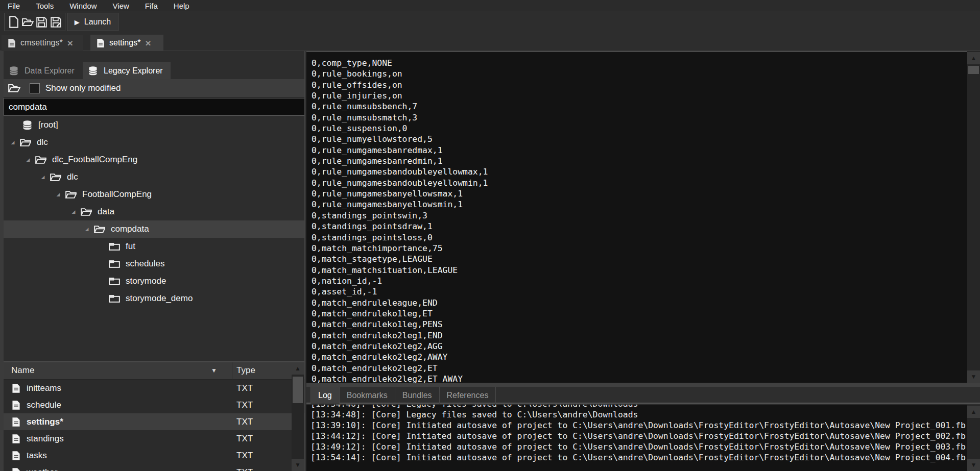  What do you see at coordinates (643, 385) in the screenshot?
I see `horizontal-splitter` at bounding box center [643, 385].